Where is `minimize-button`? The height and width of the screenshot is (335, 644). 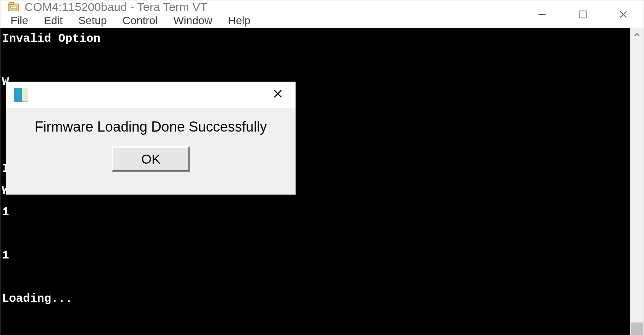
minimize-button is located at coordinates (542, 14).